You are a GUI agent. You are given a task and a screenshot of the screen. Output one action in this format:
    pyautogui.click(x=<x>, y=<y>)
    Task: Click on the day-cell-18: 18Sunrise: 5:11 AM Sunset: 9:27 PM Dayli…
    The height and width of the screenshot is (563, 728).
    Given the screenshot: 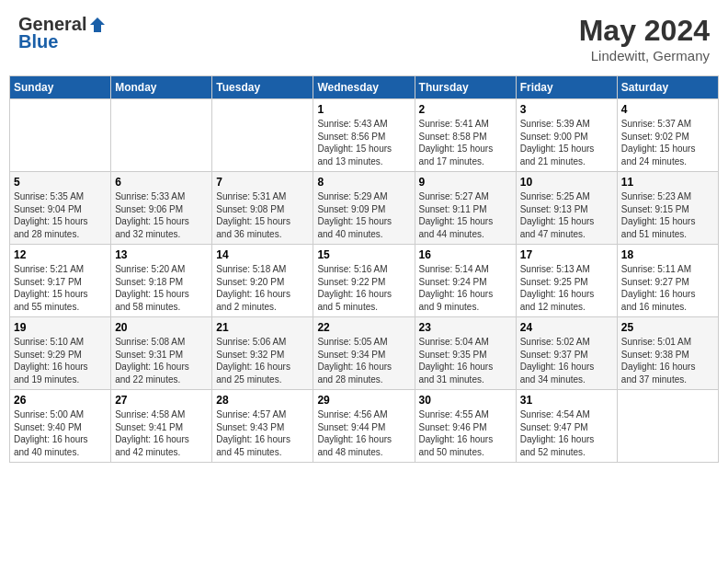 What is the action you would take?
    pyautogui.click(x=667, y=282)
    